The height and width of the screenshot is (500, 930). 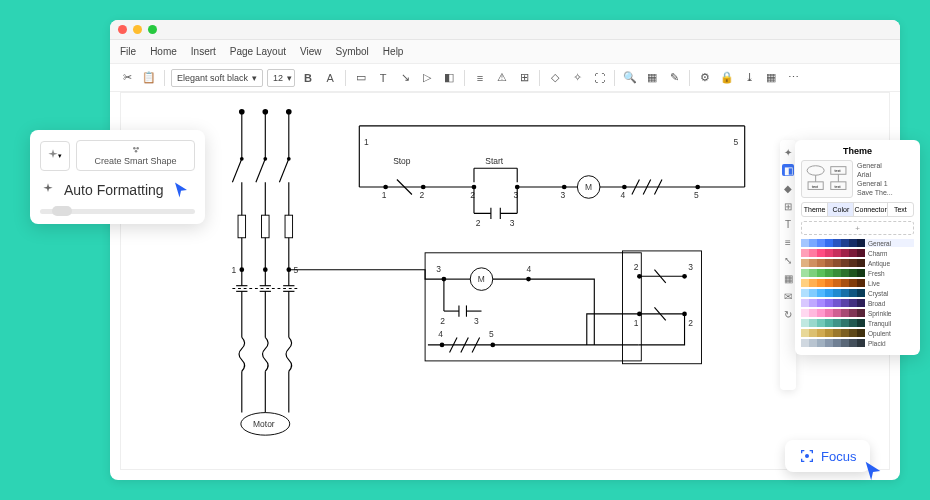 What do you see at coordinates (788, 206) in the screenshot?
I see `align-icon: ⊞` at bounding box center [788, 206].